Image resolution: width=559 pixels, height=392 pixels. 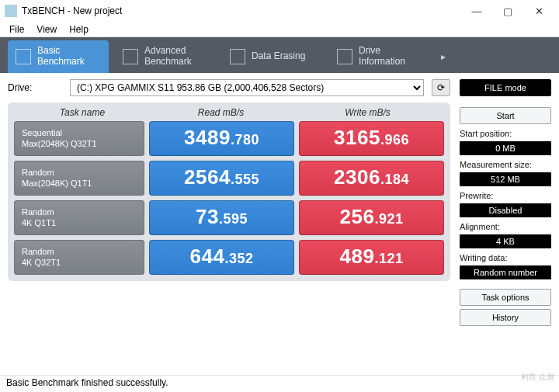 What do you see at coordinates (17, 29) in the screenshot?
I see `menu-file: File` at bounding box center [17, 29].